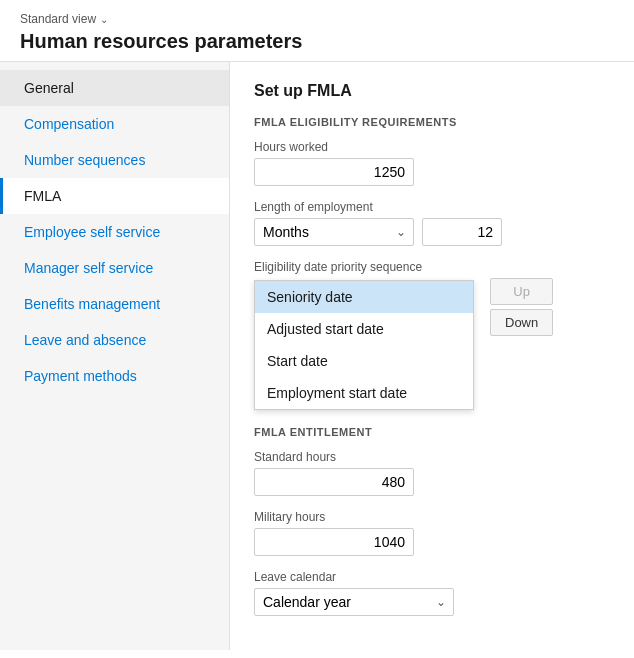 The image size is (634, 658). Describe the element at coordinates (114, 304) in the screenshot. I see `sidebar-item-benefits-management: Benefits management` at that location.